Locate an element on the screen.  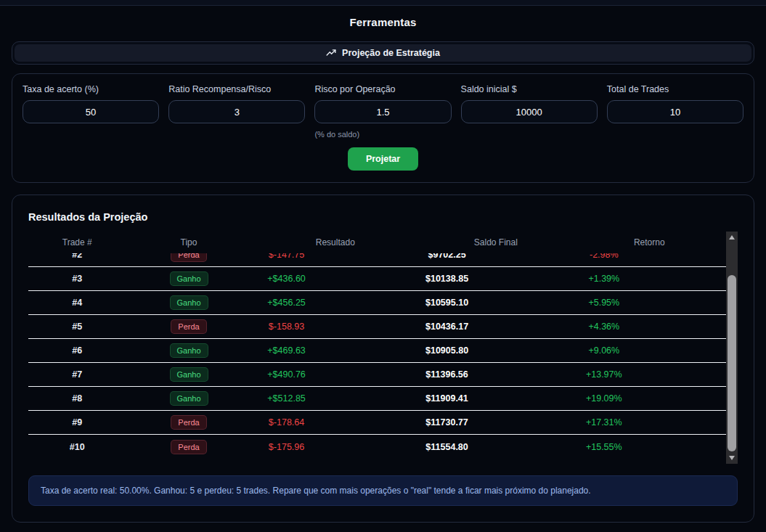
total-trades-input is located at coordinates (675, 112).